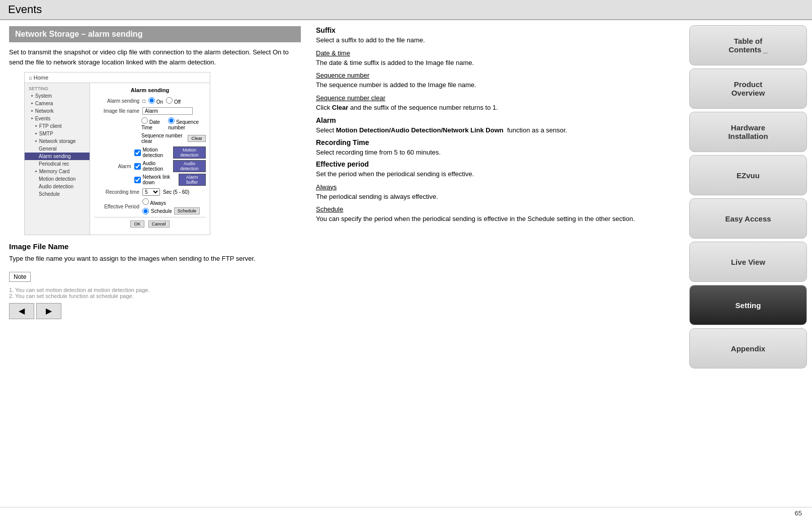  I want to click on sidebar-system: ‣ System, so click(57, 96).